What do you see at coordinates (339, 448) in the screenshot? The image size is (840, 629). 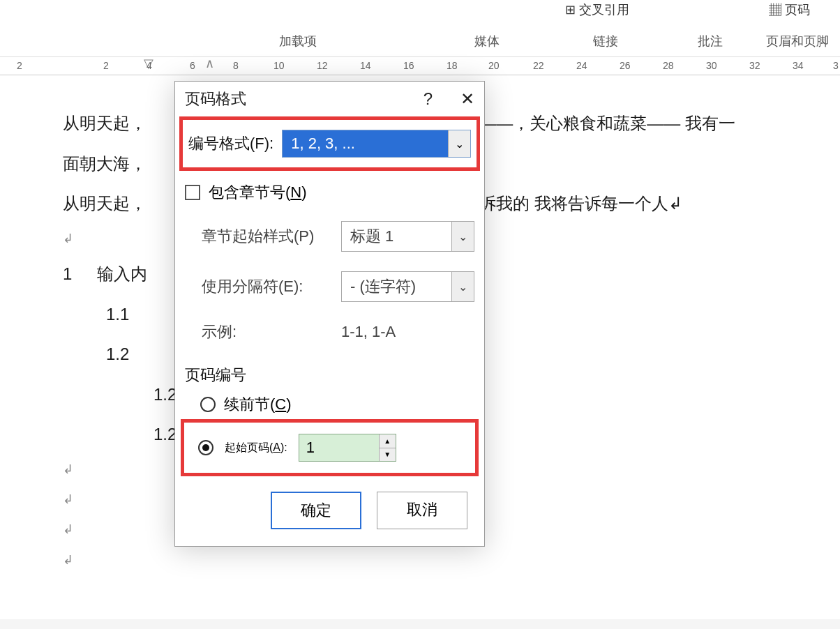 I see `start-at-value: 1` at bounding box center [339, 448].